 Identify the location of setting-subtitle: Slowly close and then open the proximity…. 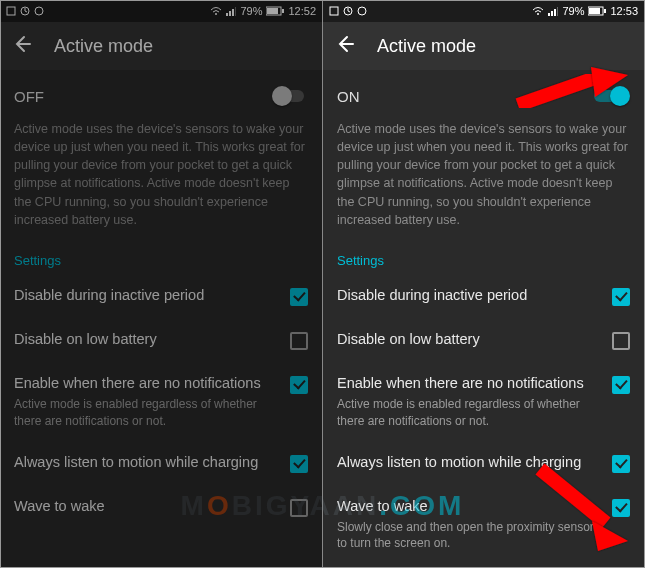
(468, 535).